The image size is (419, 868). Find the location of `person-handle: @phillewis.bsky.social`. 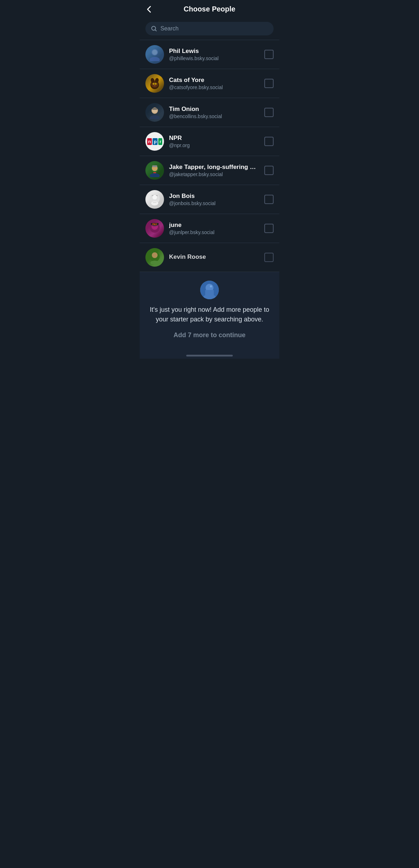

person-handle: @phillewis.bsky.social is located at coordinates (214, 58).